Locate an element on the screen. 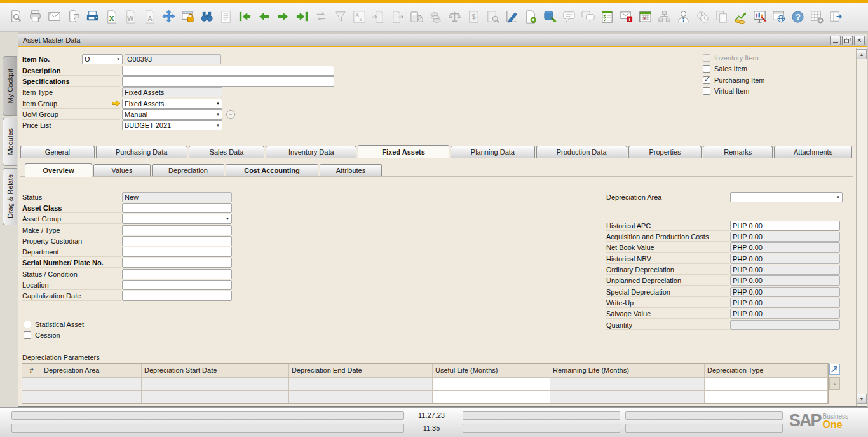  item-group-dropdown: Fixed Assets▼ is located at coordinates (172, 104).